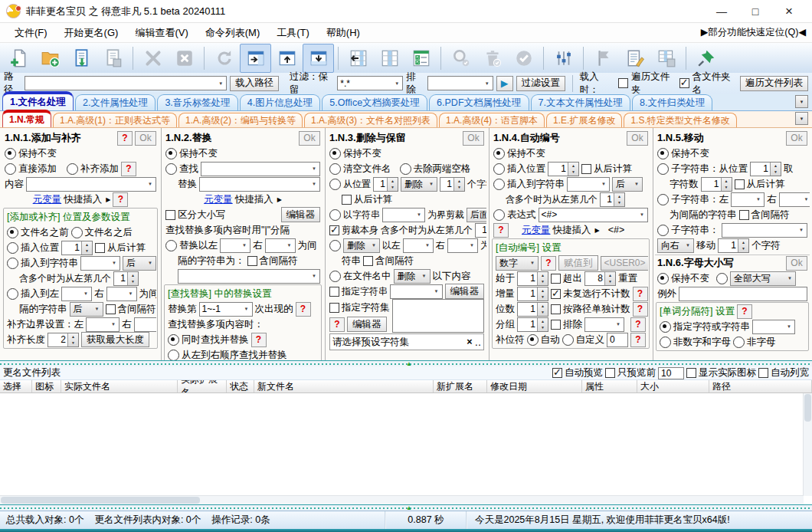 This screenshot has height=532, width=812. Describe the element at coordinates (617, 340) in the screenshot. I see `custom-pad-input: 0` at that location.